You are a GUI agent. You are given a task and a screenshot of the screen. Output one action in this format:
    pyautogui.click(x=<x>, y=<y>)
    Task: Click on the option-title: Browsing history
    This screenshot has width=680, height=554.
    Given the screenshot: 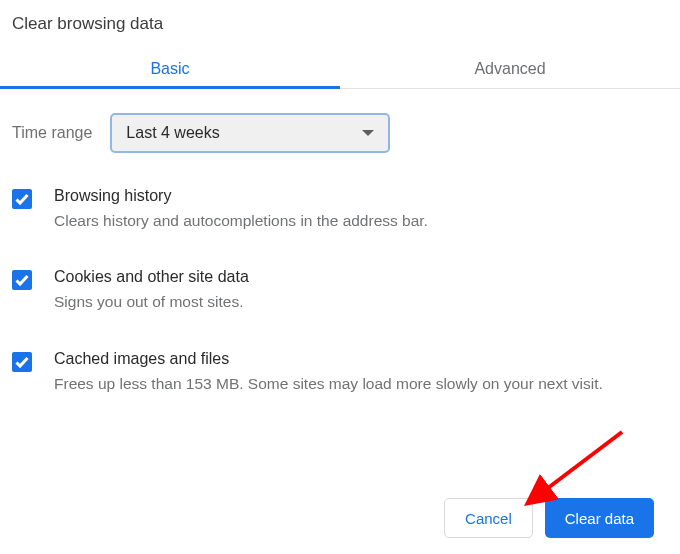 What is the action you would take?
    pyautogui.click(x=361, y=196)
    